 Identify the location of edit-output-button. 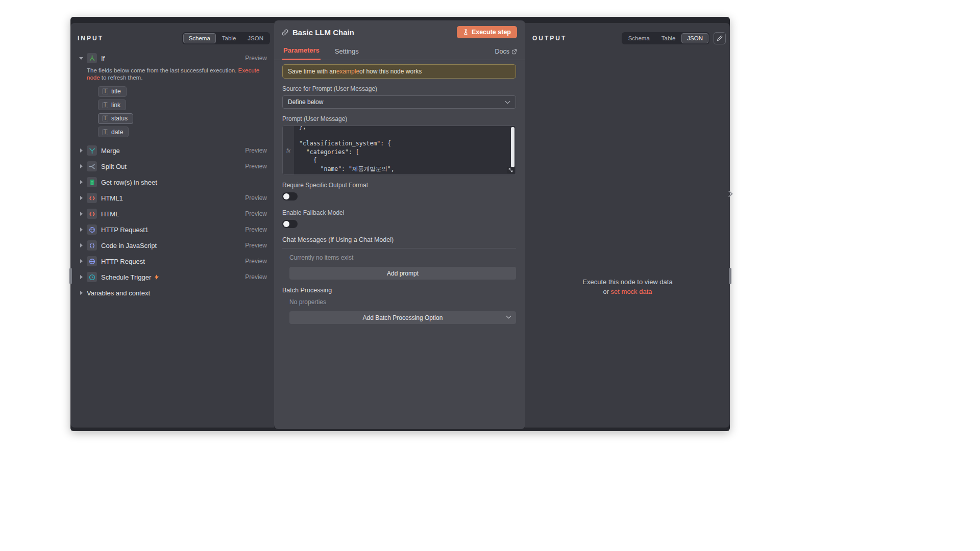
(720, 38).